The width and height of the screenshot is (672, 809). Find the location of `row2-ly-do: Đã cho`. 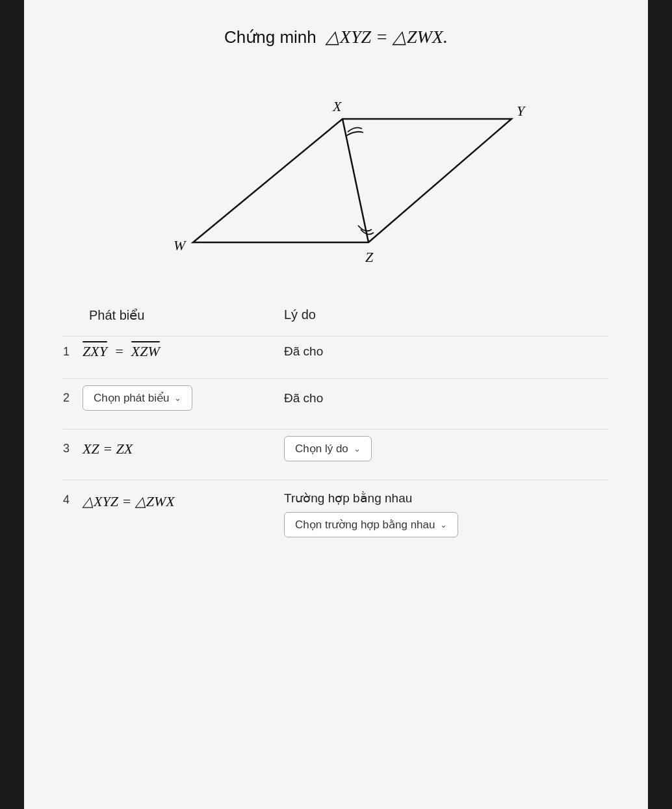

row2-ly-do: Đã cho is located at coordinates (304, 398).